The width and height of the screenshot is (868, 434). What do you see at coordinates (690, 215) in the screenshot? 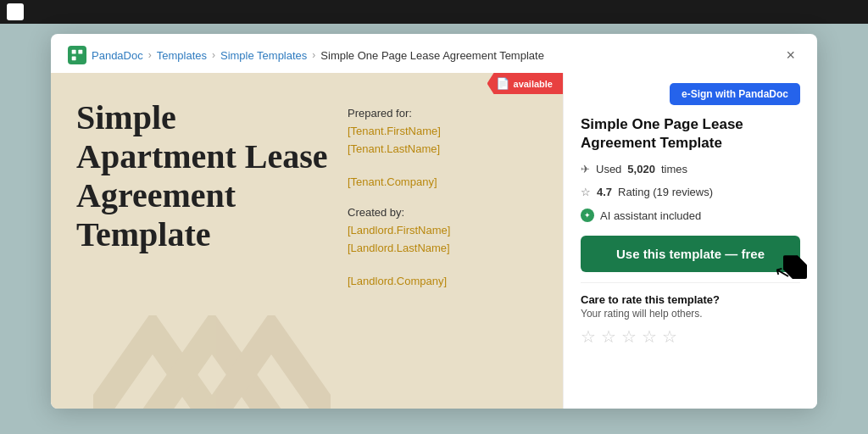
I see `ai-stat: ✦ AI assistant included` at bounding box center [690, 215].